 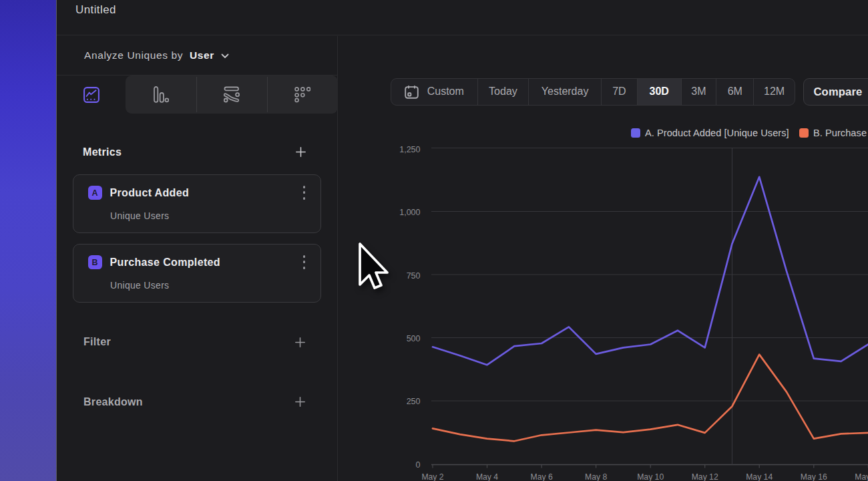 I want to click on svg-text: 0, so click(x=418, y=465).